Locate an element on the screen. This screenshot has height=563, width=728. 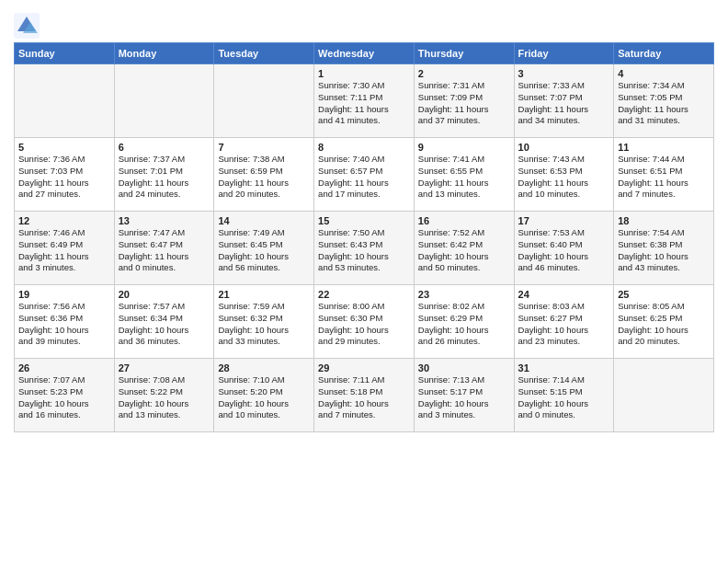
day-info: Sunrise: 7:52 AMSunset: 6:42 PMDaylight:… is located at coordinates (464, 250).